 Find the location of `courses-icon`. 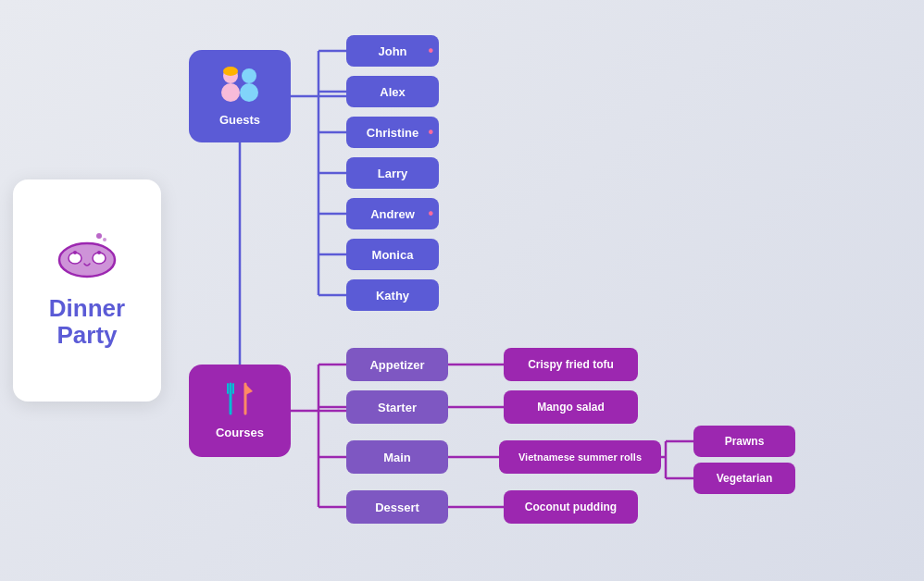

courses-icon is located at coordinates (240, 402).